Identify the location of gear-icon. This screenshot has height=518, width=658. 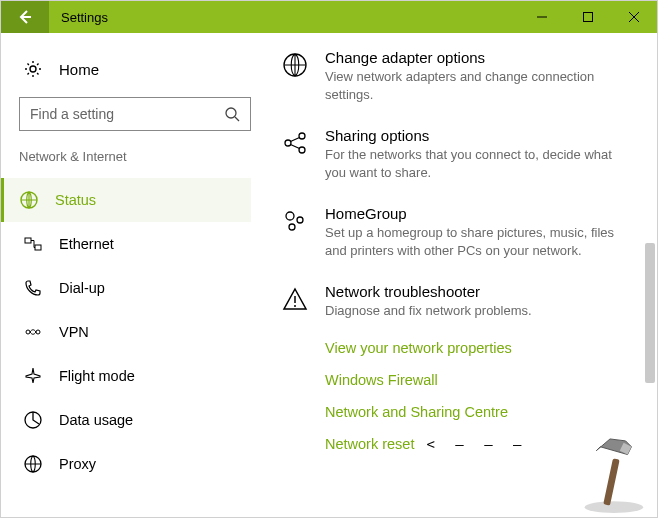
(33, 69).